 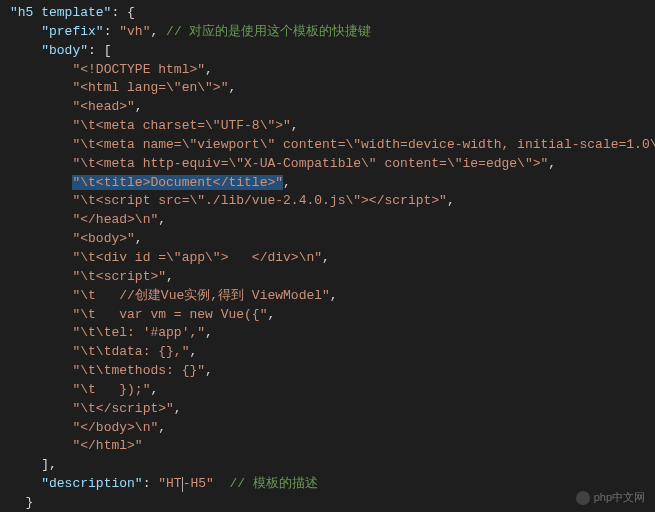 What do you see at coordinates (332, 428) in the screenshot?
I see `code-line: "</body>\n",` at bounding box center [332, 428].